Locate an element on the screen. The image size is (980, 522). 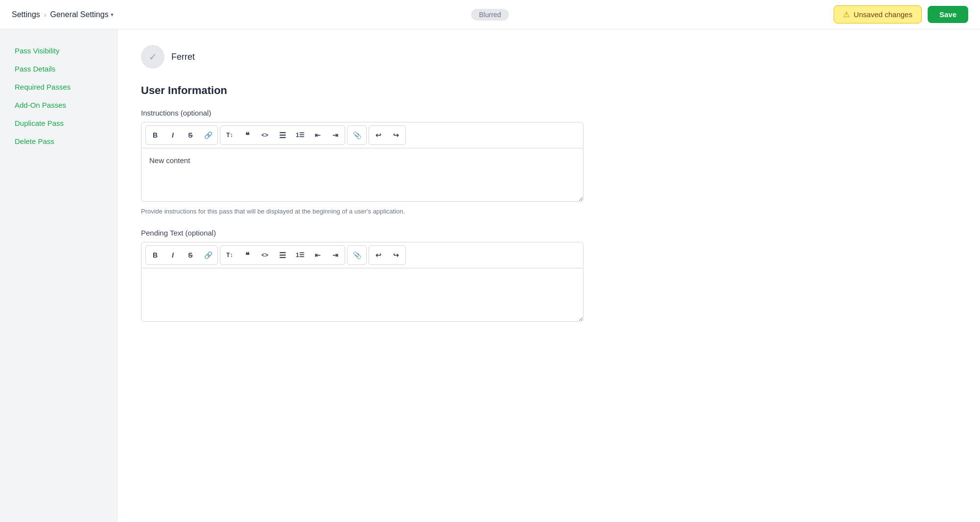
header-center: Blurred is located at coordinates (490, 15).